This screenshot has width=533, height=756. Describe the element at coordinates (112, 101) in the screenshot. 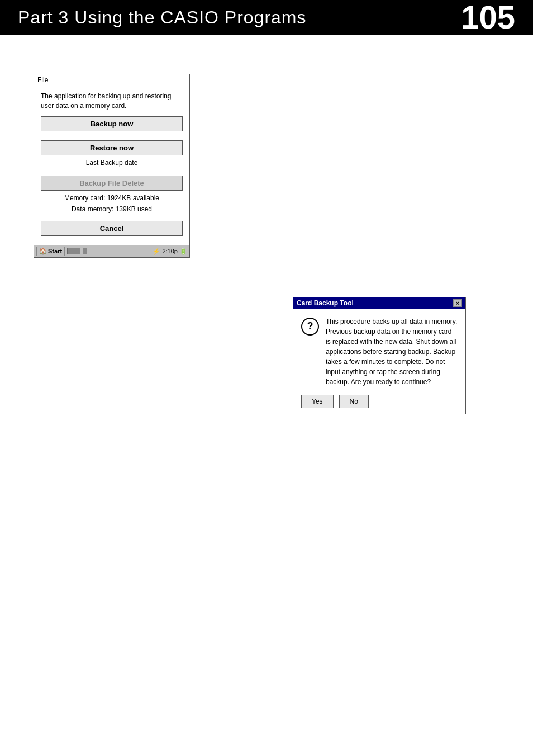

I see `app-description: The application for backing up and resto…` at that location.